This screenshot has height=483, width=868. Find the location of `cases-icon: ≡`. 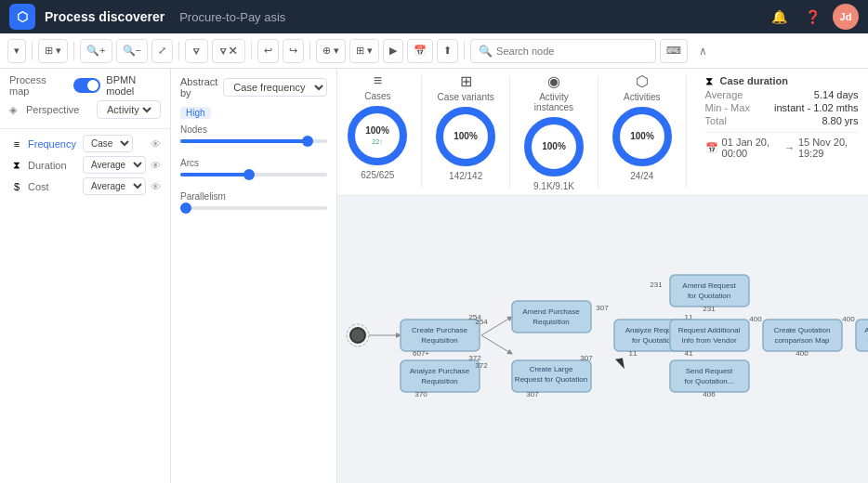

cases-icon: ≡ is located at coordinates (377, 81).